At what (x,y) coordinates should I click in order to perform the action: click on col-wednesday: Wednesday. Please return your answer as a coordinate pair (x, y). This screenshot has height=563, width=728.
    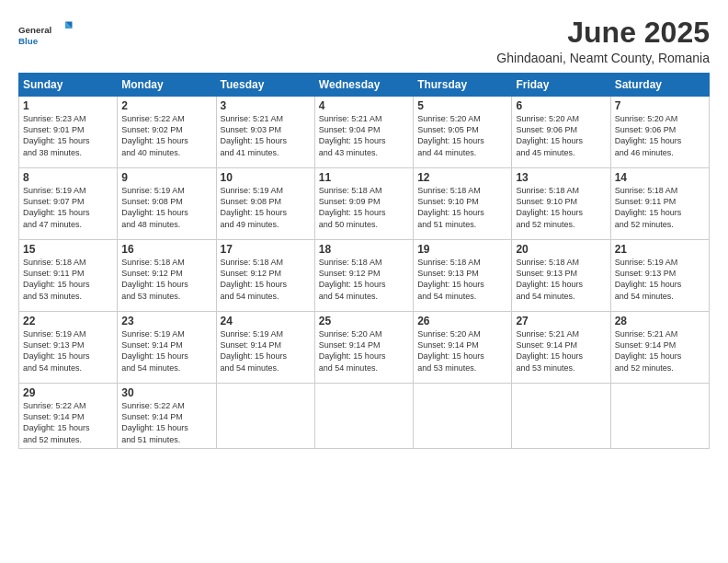
    Looking at the image, I should click on (364, 85).